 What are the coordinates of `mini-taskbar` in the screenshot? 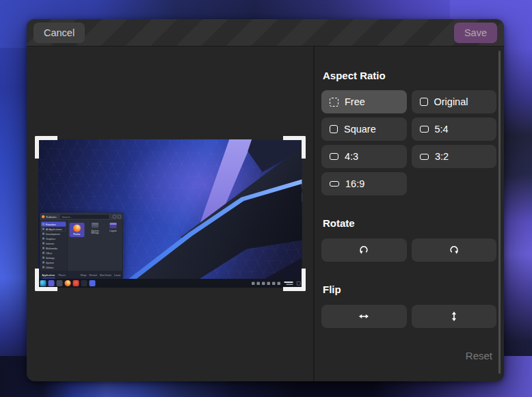 It's located at (170, 283).